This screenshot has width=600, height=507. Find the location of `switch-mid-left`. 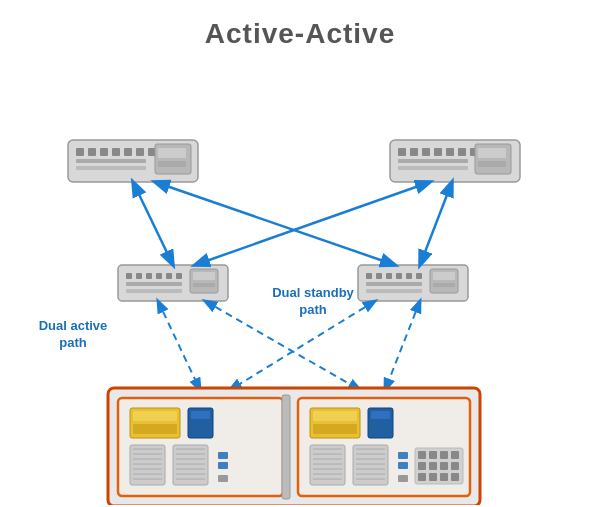

switch-mid-left is located at coordinates (173, 283).